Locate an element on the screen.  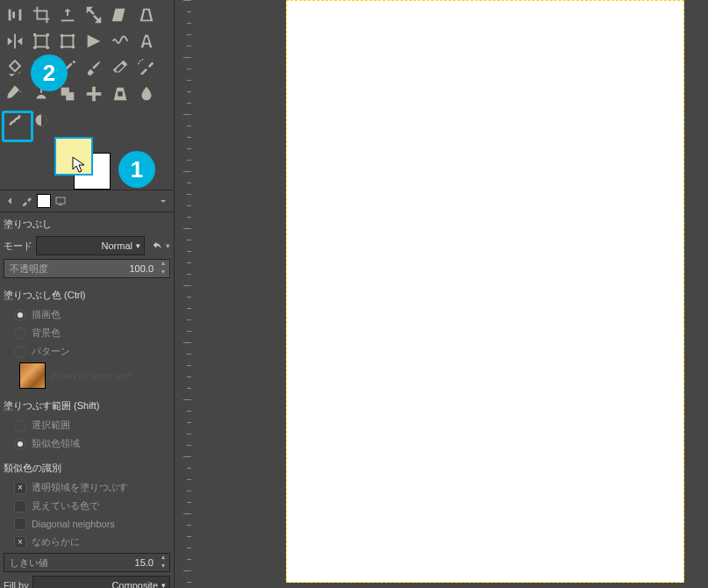
opacity-slider: 不透明度 100.0 ▴▾ is located at coordinates (87, 269).